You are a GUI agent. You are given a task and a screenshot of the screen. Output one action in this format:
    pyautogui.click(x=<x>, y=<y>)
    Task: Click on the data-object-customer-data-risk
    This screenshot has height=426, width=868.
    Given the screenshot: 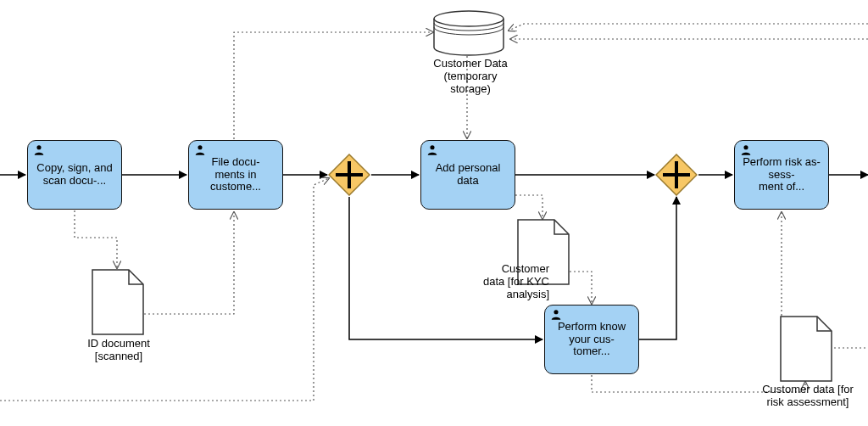 What is the action you would take?
    pyautogui.click(x=806, y=349)
    